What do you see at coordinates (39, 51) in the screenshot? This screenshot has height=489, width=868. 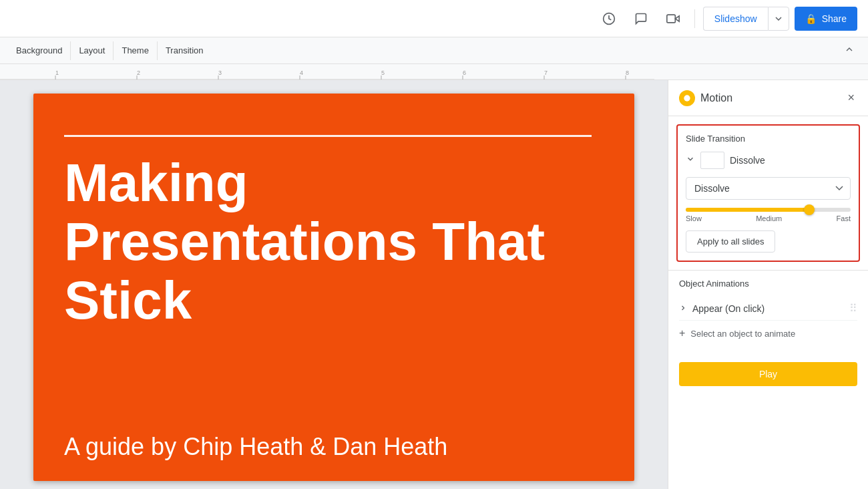 I see `background-button: Background` at bounding box center [39, 51].